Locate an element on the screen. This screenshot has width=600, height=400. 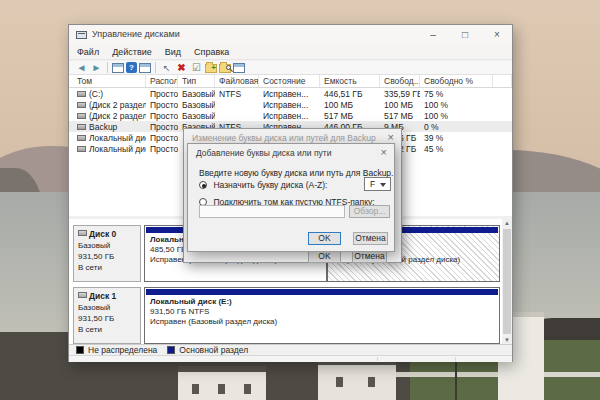
partition-e-drive: Локальный диск (E:) 931,50 ГБ NTFS Испра… is located at coordinates (322, 316).